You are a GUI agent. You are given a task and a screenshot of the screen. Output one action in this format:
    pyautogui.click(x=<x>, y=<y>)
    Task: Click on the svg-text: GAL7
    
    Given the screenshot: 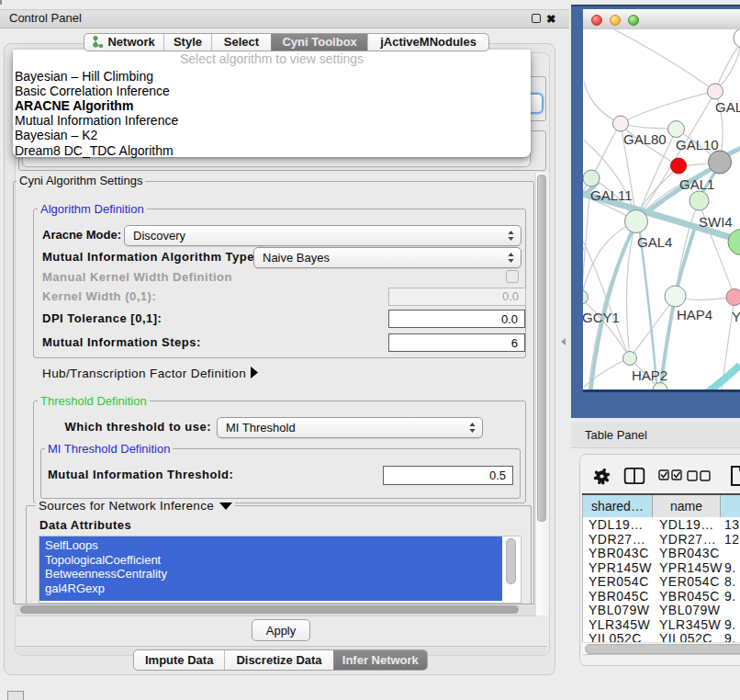 What is the action you would take?
    pyautogui.click(x=727, y=107)
    